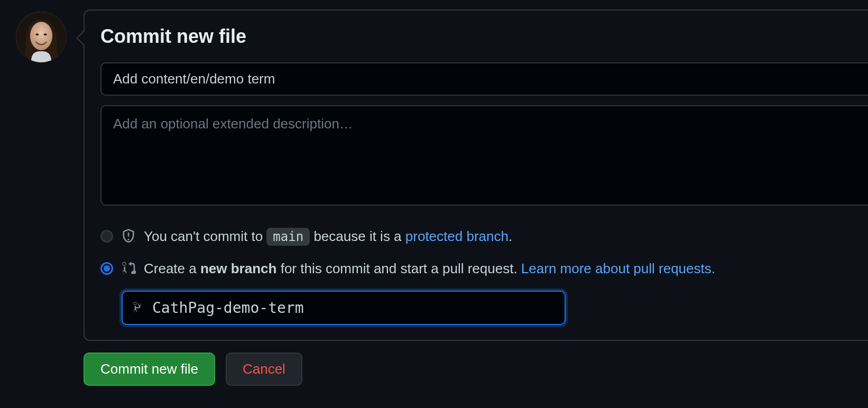  What do you see at coordinates (344, 308) in the screenshot?
I see `branch-name-input` at bounding box center [344, 308].